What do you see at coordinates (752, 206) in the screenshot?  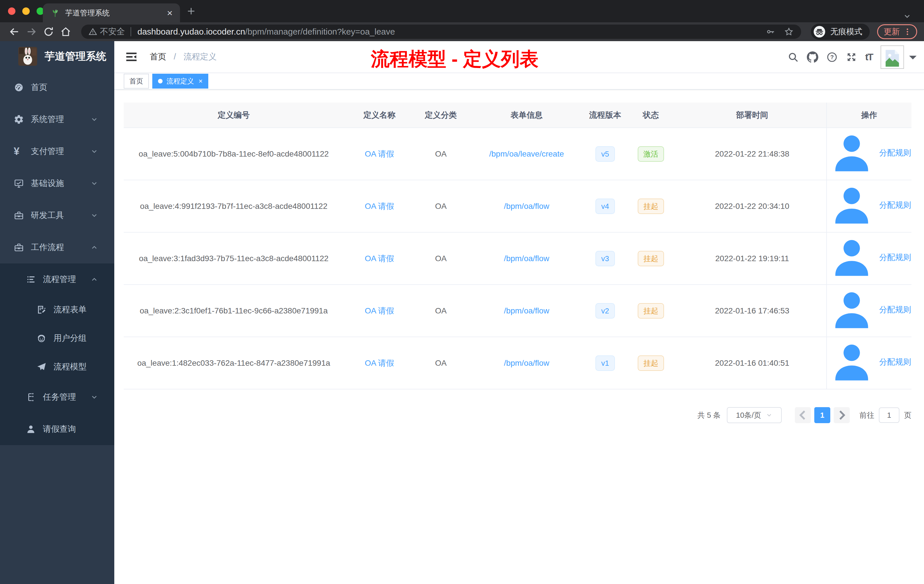 I see `cell-deploy-time: 2022-01-22 20:34:10` at bounding box center [752, 206].